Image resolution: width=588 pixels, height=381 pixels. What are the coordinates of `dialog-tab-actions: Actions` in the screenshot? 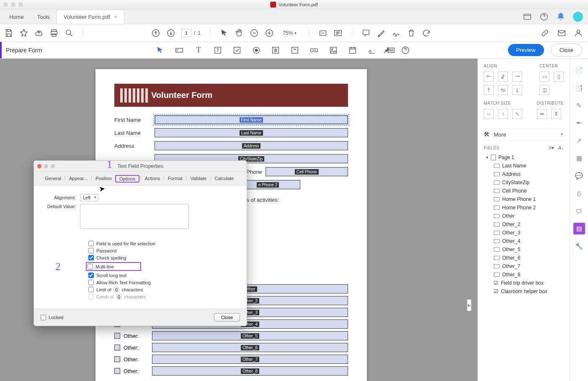 It's located at (152, 179).